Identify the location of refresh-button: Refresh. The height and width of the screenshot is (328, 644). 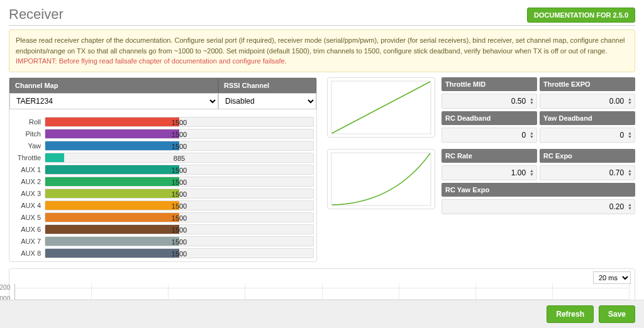
(570, 312).